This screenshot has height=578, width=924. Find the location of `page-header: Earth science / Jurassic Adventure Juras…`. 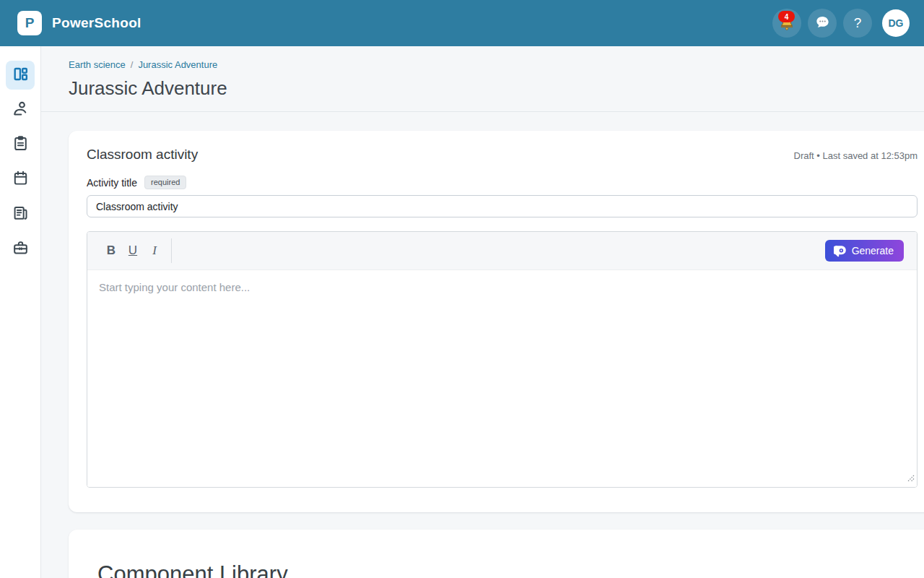

page-header: Earth science / Jurassic Adventure Juras… is located at coordinates (482, 73).